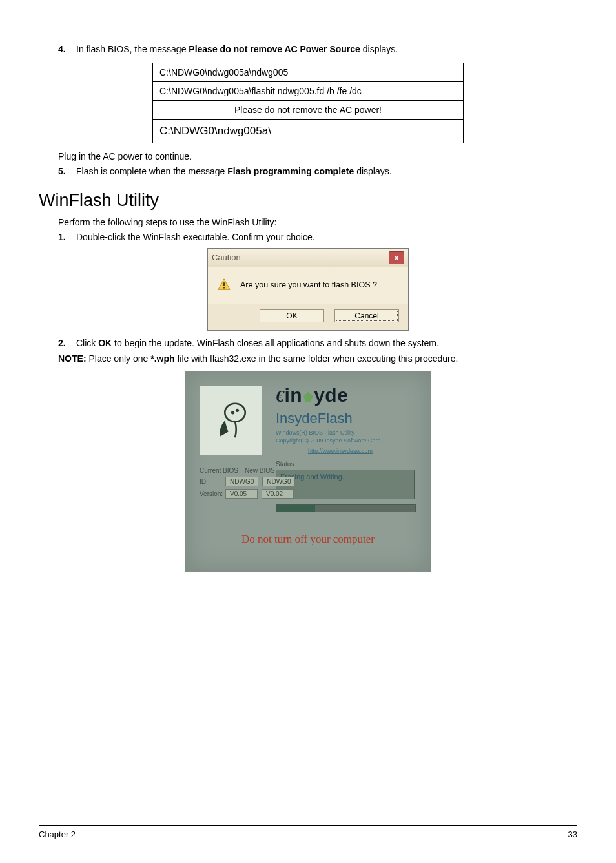  What do you see at coordinates (241, 494) in the screenshot?
I see `version-current-value: V0.05` at bounding box center [241, 494].